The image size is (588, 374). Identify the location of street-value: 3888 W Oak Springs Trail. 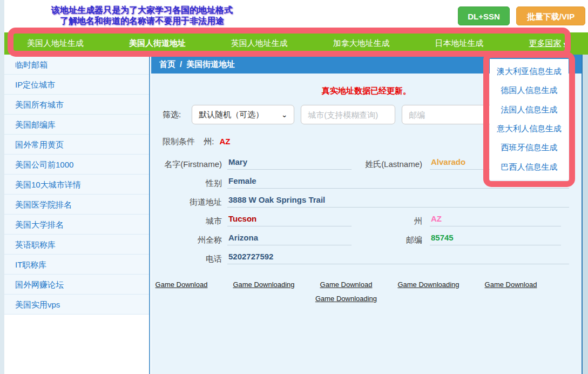
(398, 201).